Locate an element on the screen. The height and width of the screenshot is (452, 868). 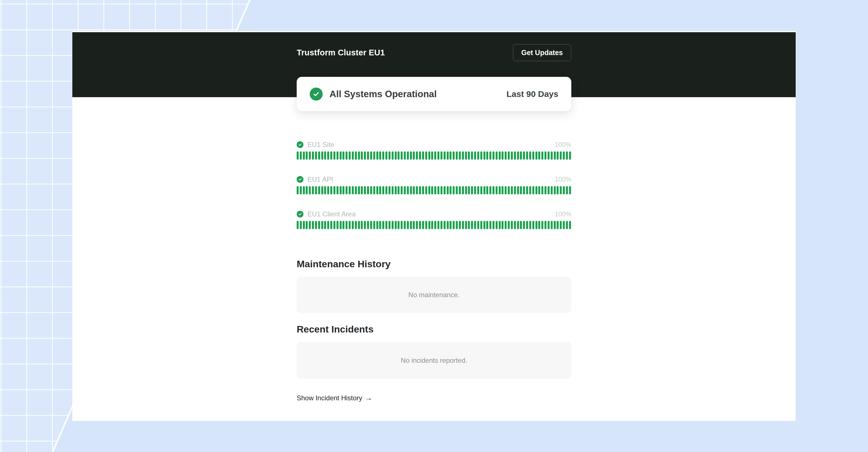
monitor-name: EU1 Site is located at coordinates (321, 145).